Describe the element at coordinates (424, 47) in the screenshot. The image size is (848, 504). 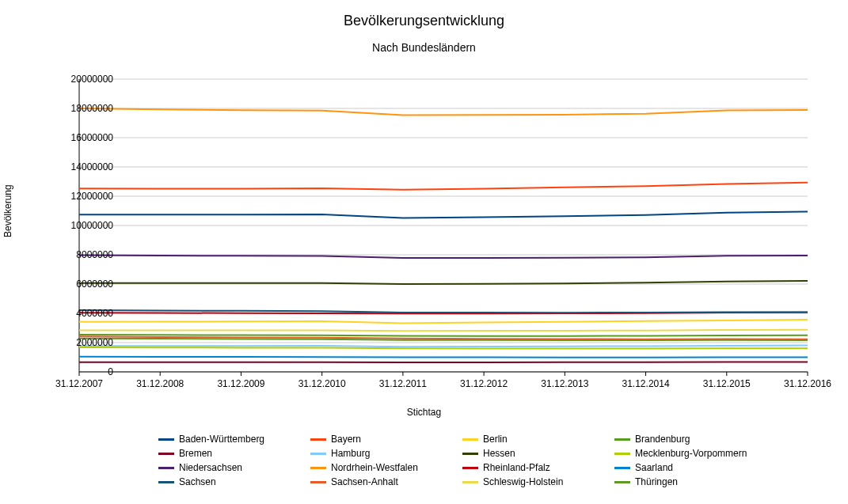
I see `chart-subtitle: Nach Bundesländern` at that location.